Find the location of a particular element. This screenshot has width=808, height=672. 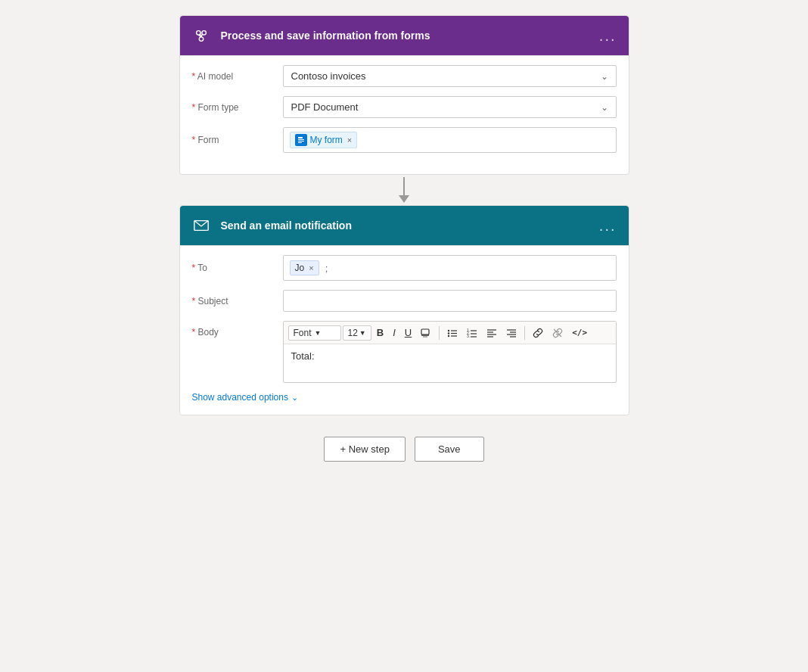

email-icon is located at coordinates (201, 226).